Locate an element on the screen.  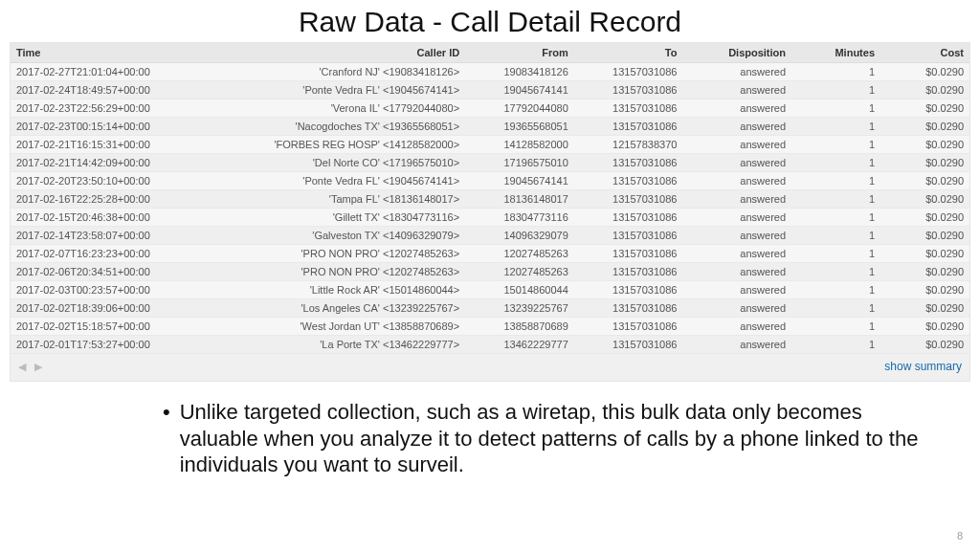
table-footer: ◀ ▶ show summary is located at coordinates (490, 367).